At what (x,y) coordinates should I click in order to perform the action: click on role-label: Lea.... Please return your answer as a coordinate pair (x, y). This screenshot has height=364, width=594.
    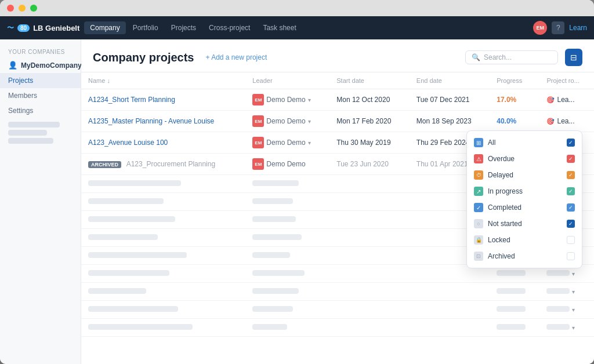
    Looking at the image, I should click on (566, 121).